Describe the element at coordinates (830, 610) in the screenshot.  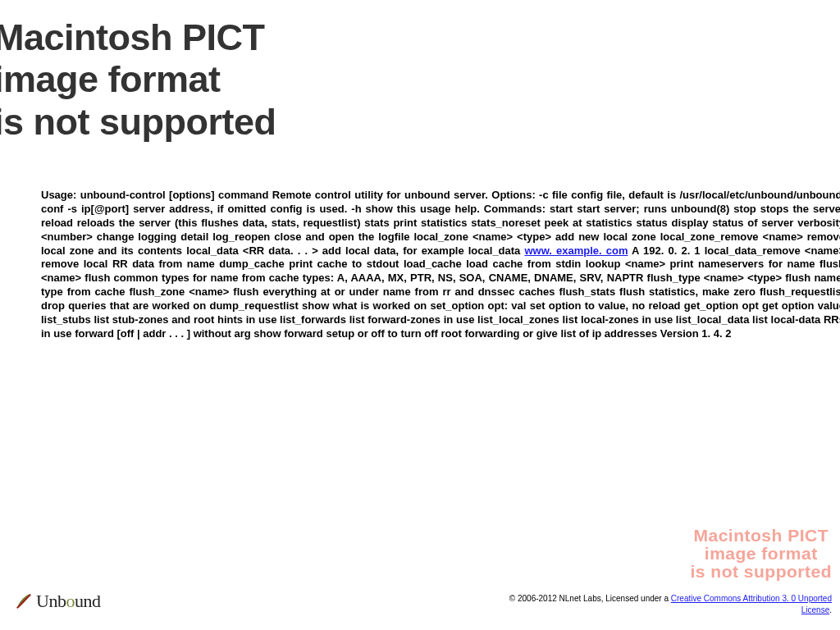
I see `copyright-suffix: .` at that location.